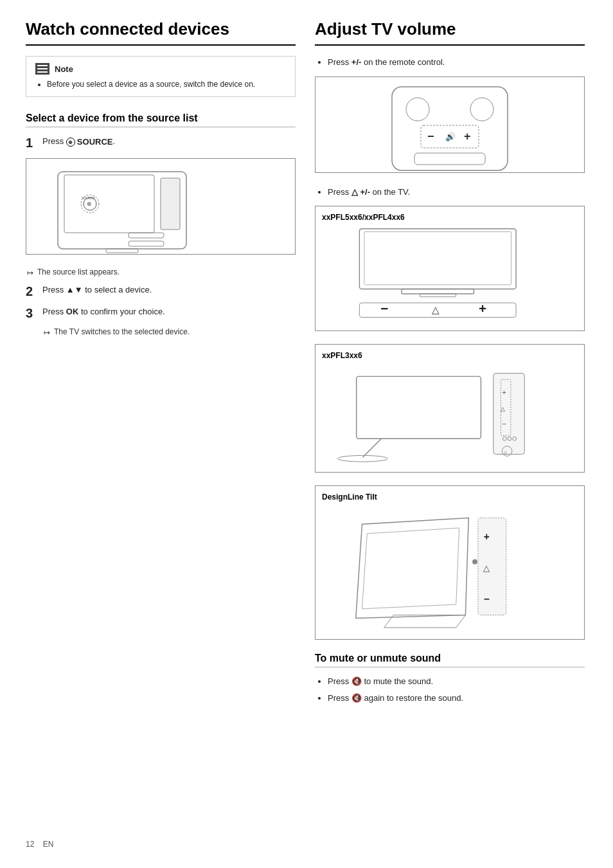 The width and height of the screenshot is (613, 868). I want to click on remote-bullet: Press +/- on the remote control., so click(456, 62).